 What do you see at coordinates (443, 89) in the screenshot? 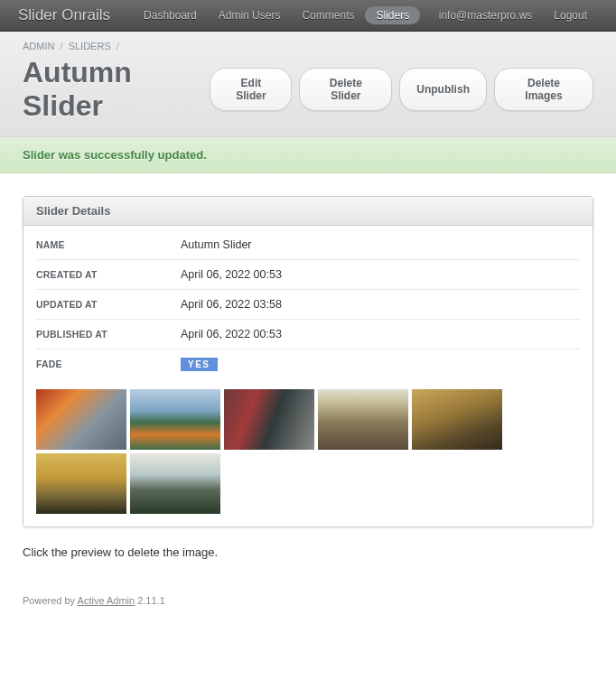
I see `unpublish-button: Unpublish` at bounding box center [443, 89].